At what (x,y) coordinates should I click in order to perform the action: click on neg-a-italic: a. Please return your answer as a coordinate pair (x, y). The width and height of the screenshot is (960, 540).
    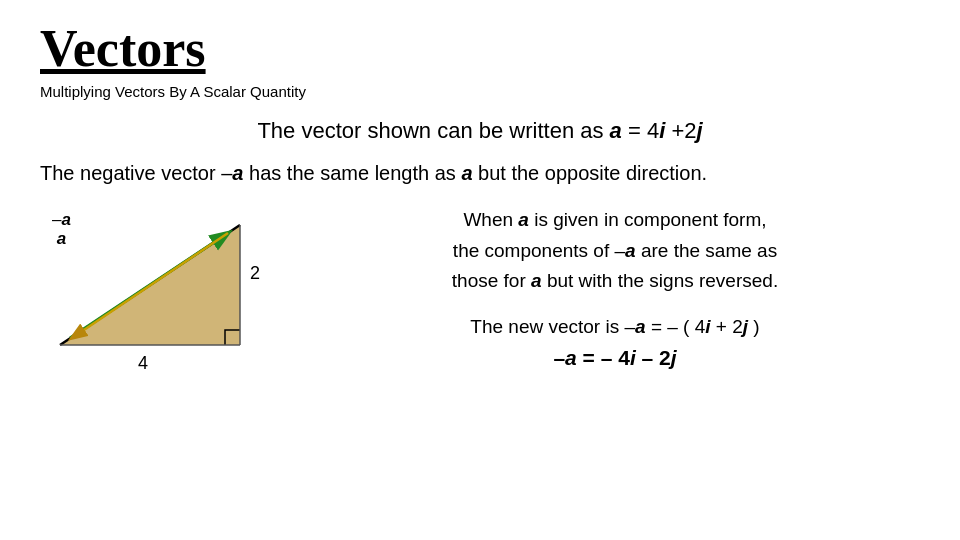
    Looking at the image, I should click on (66, 220).